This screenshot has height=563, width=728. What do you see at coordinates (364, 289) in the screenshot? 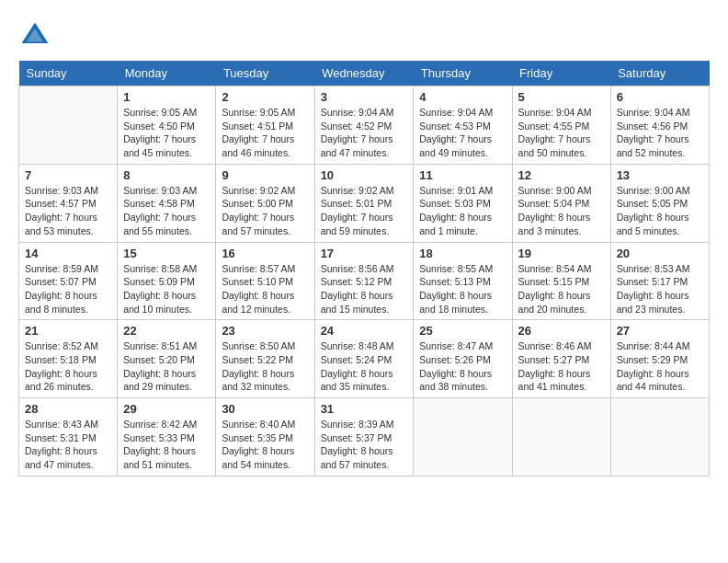
I see `day-info: Sunrise: 8:56 AM Sunset: 5:12 PM Dayligh…` at bounding box center [364, 289].